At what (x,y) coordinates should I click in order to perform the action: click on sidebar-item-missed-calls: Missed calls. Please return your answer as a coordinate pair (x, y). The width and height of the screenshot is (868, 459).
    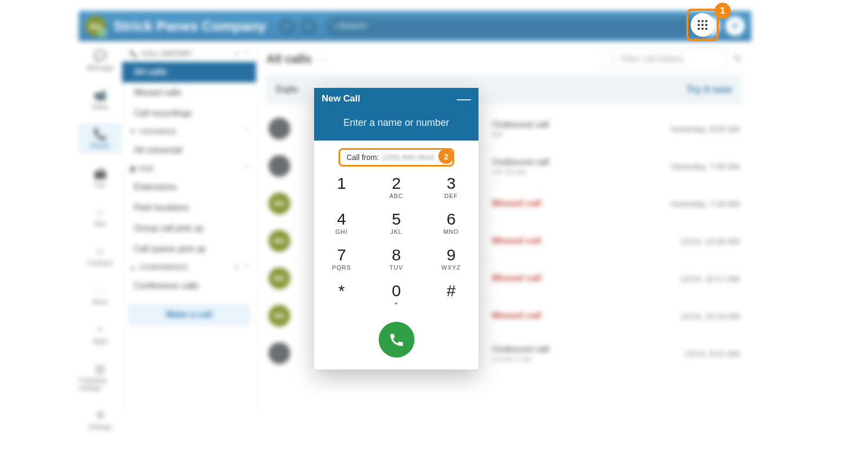
    Looking at the image, I should click on (189, 93).